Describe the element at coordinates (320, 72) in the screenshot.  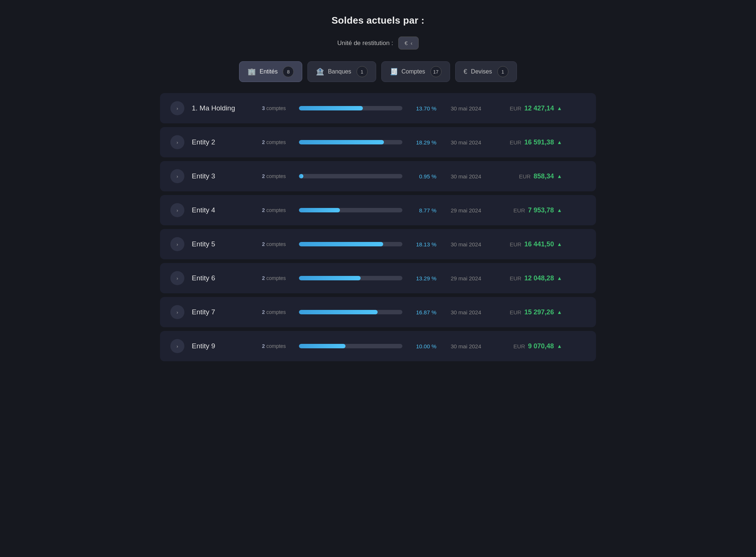
I see `banques-icon: 🏦` at that location.